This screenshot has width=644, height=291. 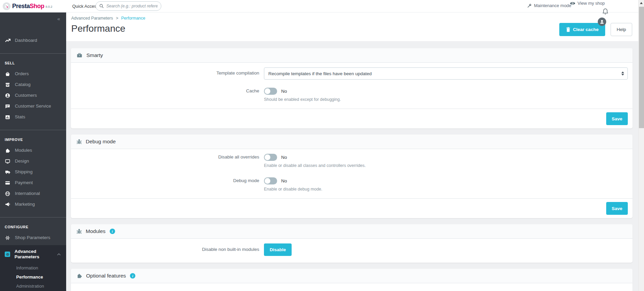 I want to click on sidebar-item-shop-parameters: Shop Parameters, so click(x=33, y=238).